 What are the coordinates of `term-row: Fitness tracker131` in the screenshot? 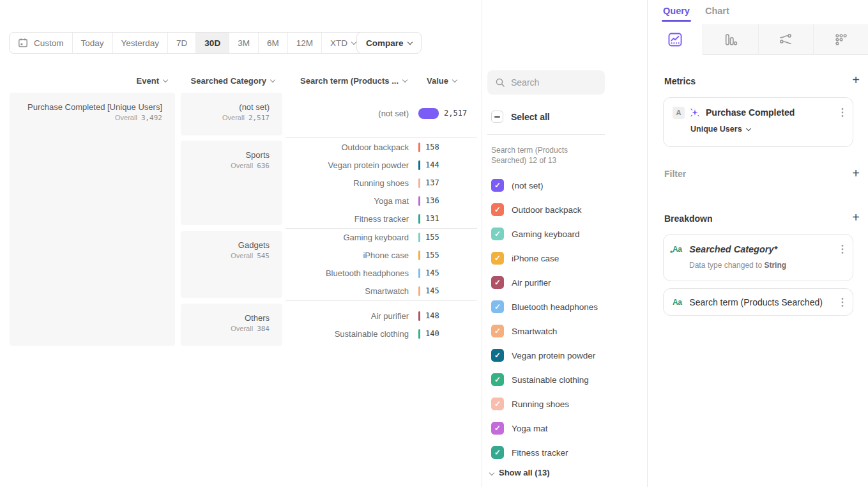 It's located at (381, 219).